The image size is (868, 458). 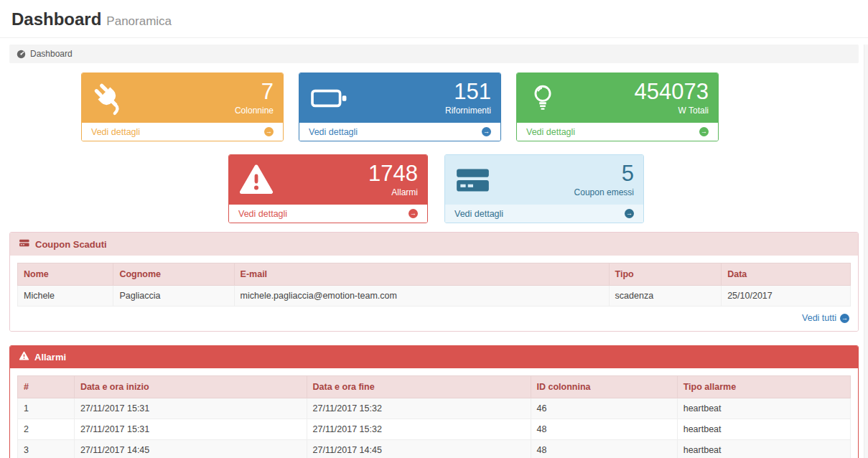 What do you see at coordinates (434, 19) in the screenshot?
I see `page-header: DashboardPanoramica` at bounding box center [434, 19].